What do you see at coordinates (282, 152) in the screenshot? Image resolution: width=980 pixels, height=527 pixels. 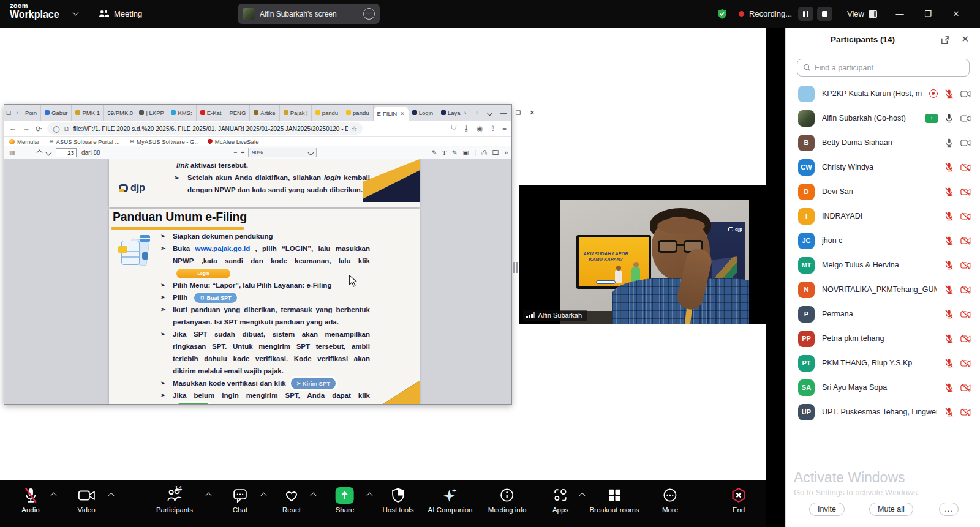 I see `zoom-level-select: 90%` at bounding box center [282, 152].